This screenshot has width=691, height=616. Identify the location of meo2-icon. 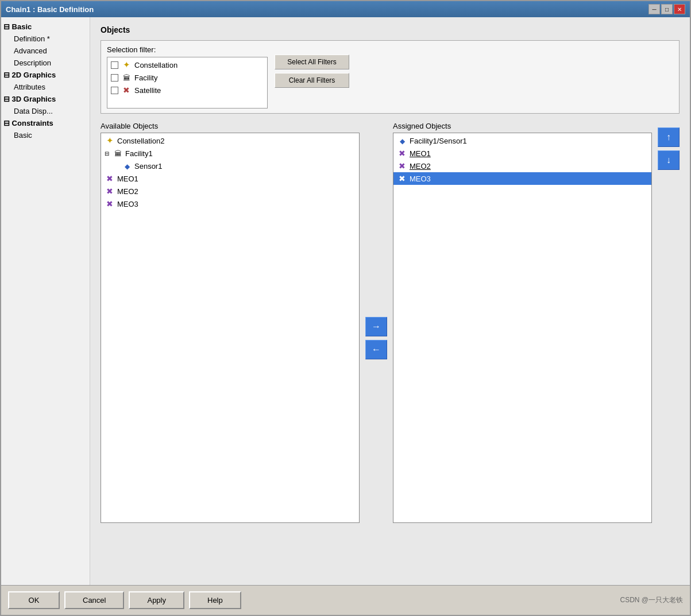
(110, 191).